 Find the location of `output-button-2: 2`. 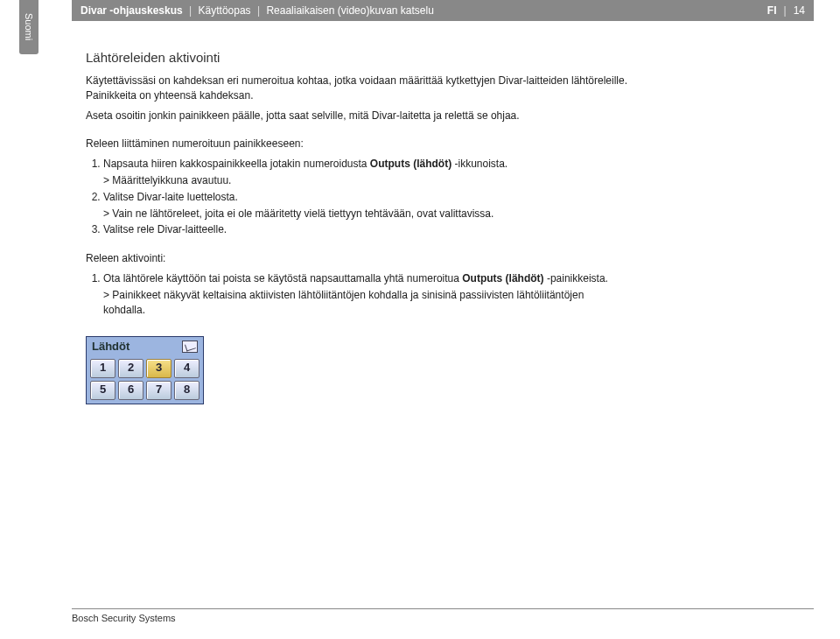

output-button-2: 2 is located at coordinates (131, 369).